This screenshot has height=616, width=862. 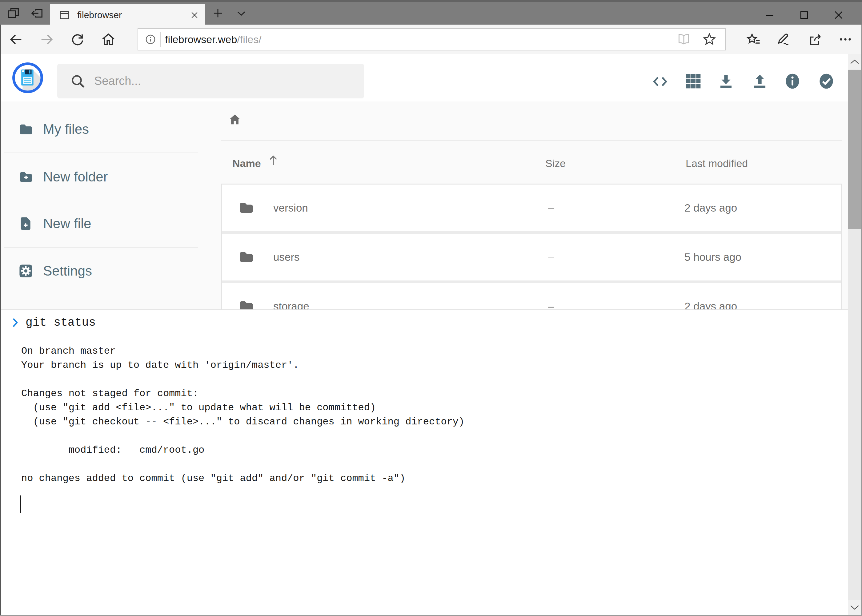 I want to click on address-separator, so click(x=160, y=39).